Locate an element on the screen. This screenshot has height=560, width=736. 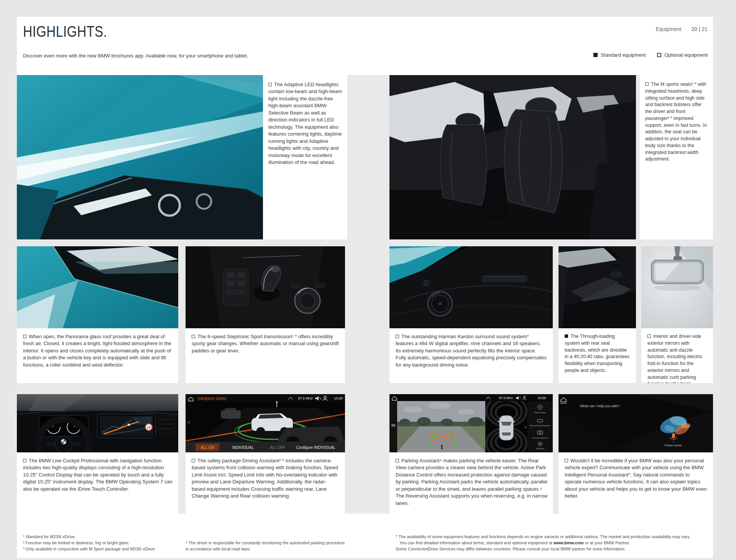
feature-text-parking-assistant: Parking Assistant⁴ makes parking the veh… is located at coordinates (472, 482).